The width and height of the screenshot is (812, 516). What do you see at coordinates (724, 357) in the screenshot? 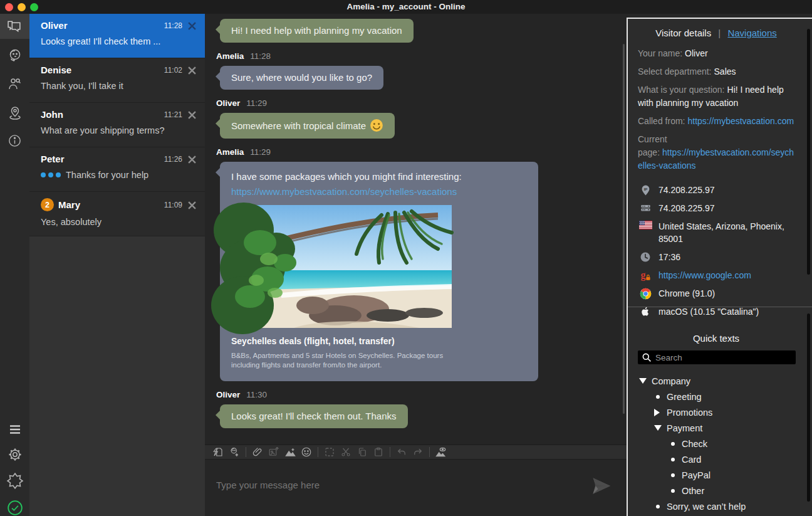
I see `search-input` at bounding box center [724, 357].